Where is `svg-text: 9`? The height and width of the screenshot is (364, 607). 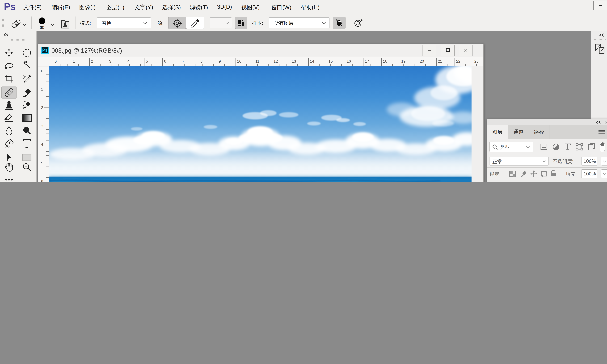
svg-text: 9 is located at coordinates (220, 61).